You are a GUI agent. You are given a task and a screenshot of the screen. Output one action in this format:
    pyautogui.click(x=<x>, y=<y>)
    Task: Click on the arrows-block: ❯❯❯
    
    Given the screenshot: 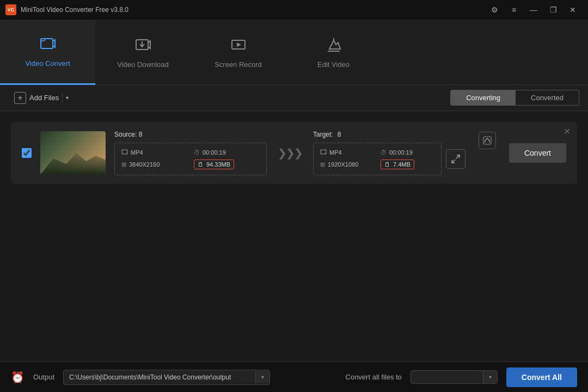 What is the action you would take?
    pyautogui.click(x=290, y=153)
    